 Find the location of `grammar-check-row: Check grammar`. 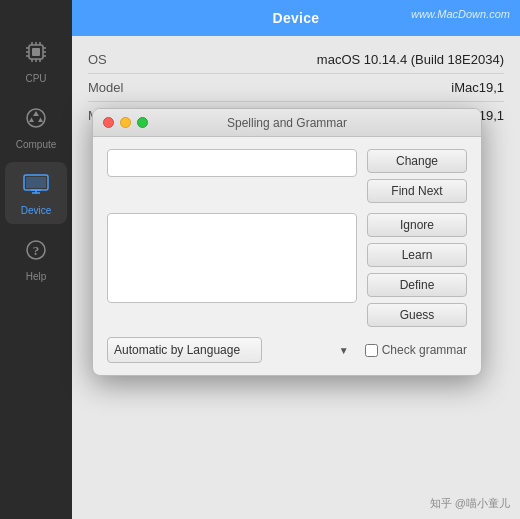

grammar-check-row: Check grammar is located at coordinates (416, 350).